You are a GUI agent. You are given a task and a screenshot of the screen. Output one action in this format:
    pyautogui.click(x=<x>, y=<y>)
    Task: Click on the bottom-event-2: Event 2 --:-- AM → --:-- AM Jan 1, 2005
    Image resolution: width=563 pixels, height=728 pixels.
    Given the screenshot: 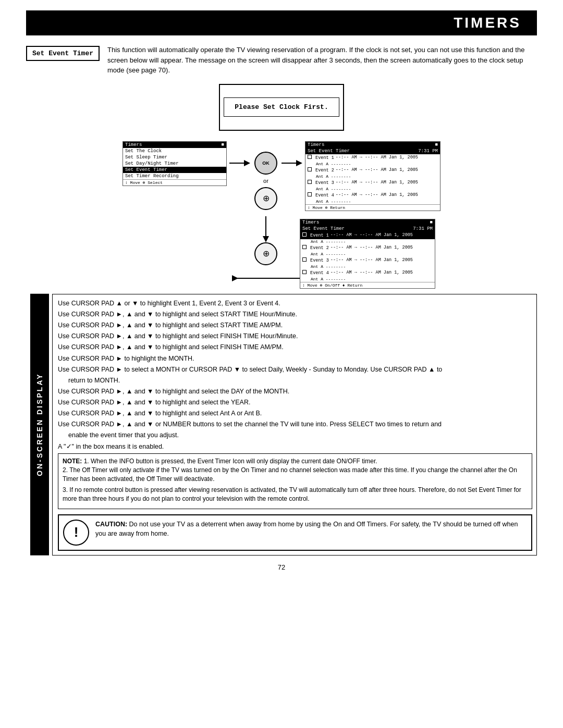 What is the action you would take?
    pyautogui.click(x=368, y=248)
    